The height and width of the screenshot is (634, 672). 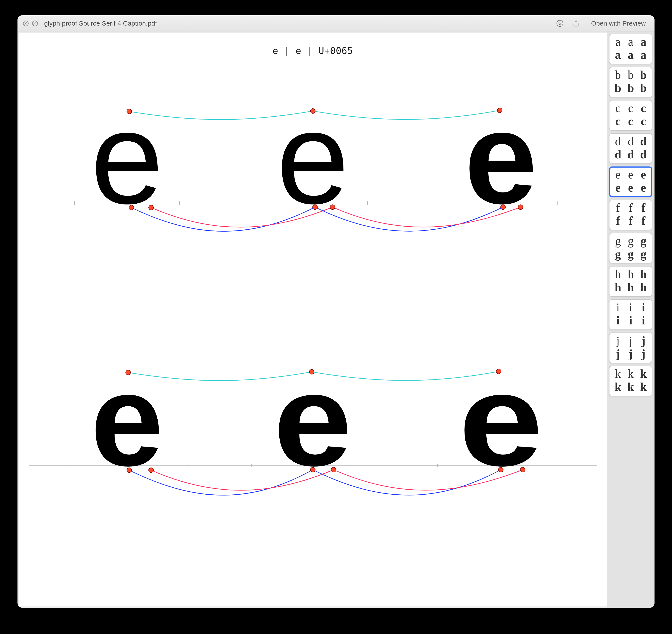 I want to click on thumbnail-row-bold: ccc, so click(x=631, y=121).